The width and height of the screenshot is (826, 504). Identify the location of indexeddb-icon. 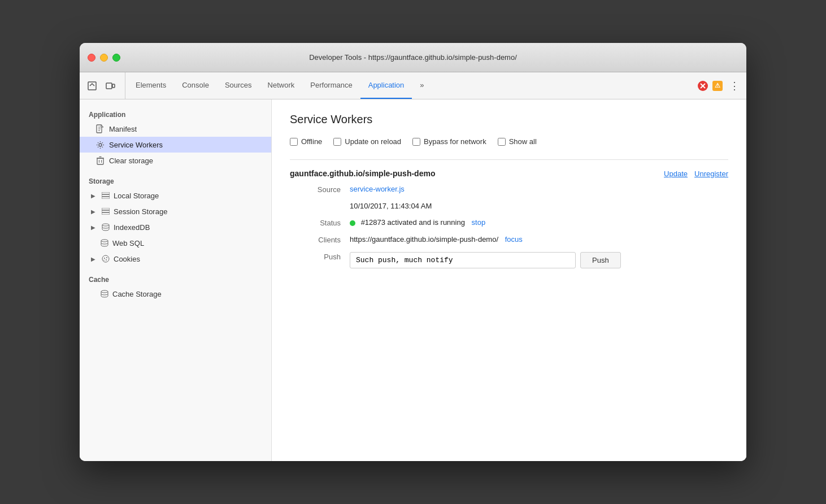
(106, 227).